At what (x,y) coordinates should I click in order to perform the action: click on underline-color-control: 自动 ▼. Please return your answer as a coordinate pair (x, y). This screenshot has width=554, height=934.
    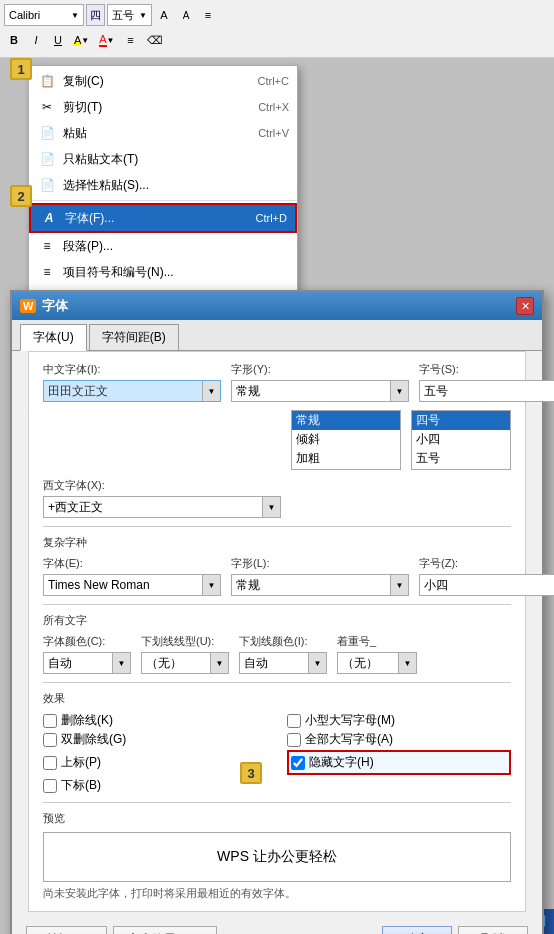
    Looking at the image, I should click on (283, 663).